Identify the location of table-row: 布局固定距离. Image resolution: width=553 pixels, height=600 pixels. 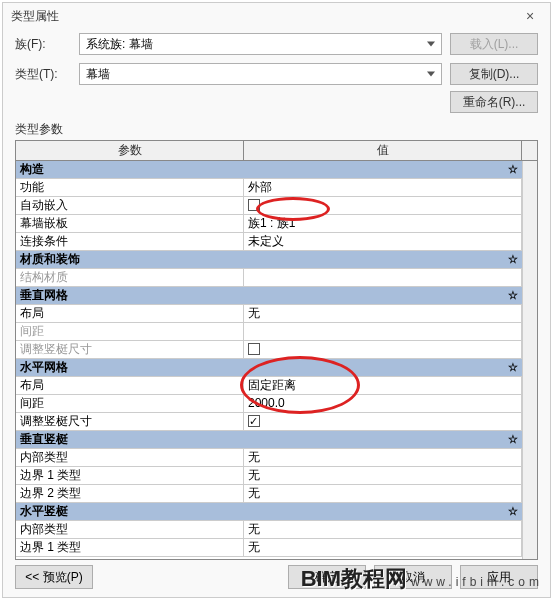
(269, 386).